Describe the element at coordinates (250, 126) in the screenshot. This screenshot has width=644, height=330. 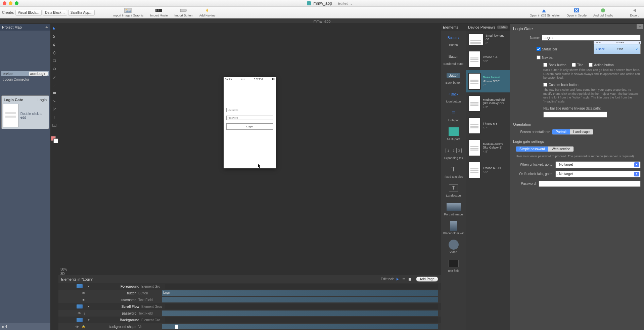
I see `login-button-mock: Login` at that location.